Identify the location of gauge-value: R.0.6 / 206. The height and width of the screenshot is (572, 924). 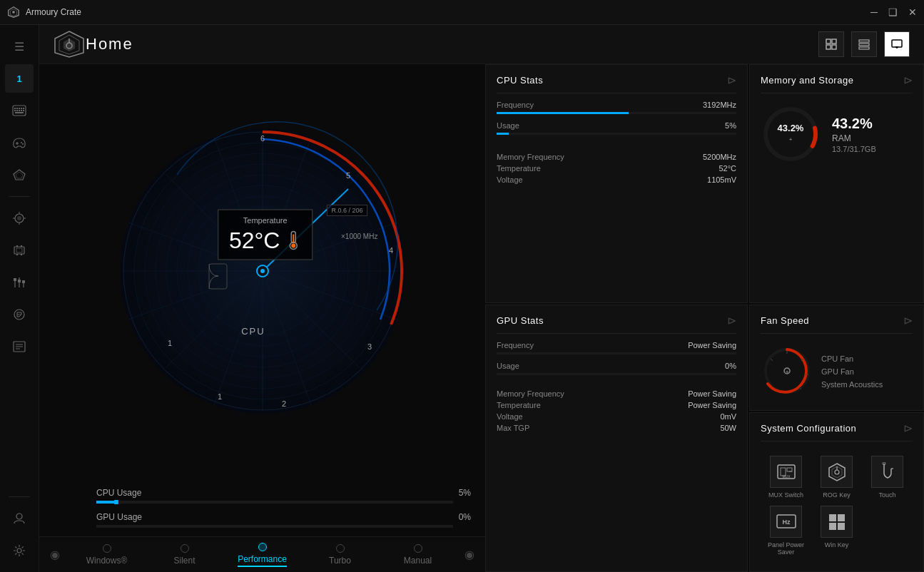
(347, 210).